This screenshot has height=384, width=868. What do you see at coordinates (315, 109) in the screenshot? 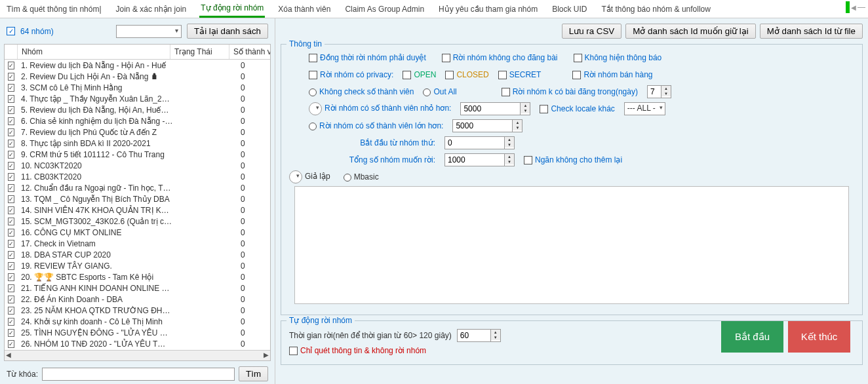
I see `radio-lt` at bounding box center [315, 109].